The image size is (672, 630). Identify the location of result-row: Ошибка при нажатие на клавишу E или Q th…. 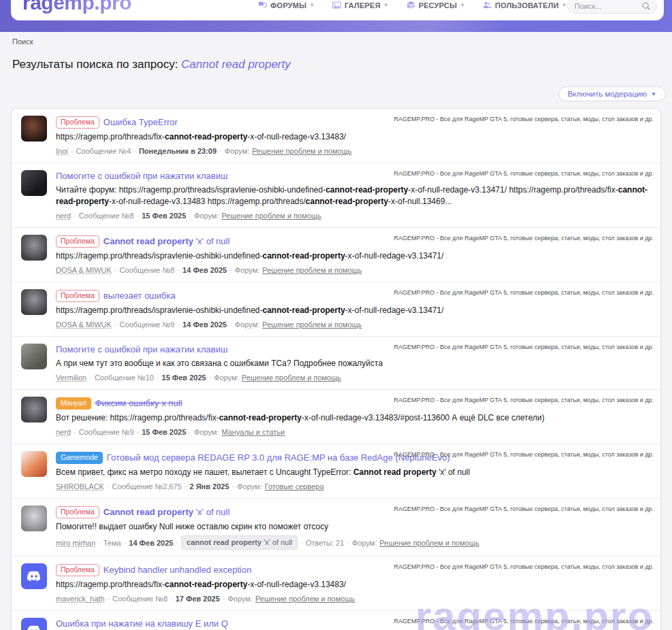
(336, 620).